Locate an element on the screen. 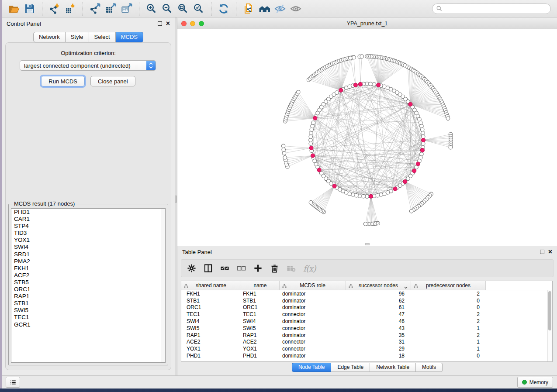 The image size is (557, 392). cell-name: SWI4 is located at coordinates (260, 321).